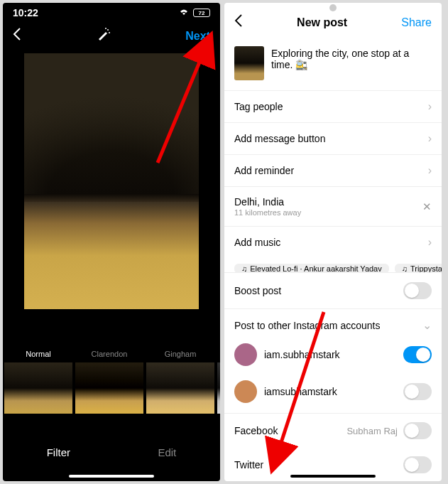 This screenshot has width=448, height=484. I want to click on add-music-row: Add music›, so click(333, 242).